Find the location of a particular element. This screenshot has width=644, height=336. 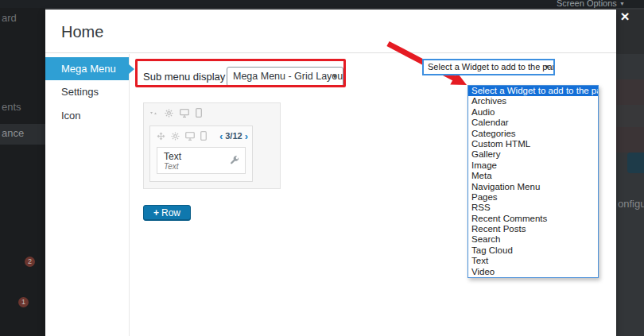

modal-tab-sidebar: Mega Menu Settings Icon is located at coordinates (87, 195).